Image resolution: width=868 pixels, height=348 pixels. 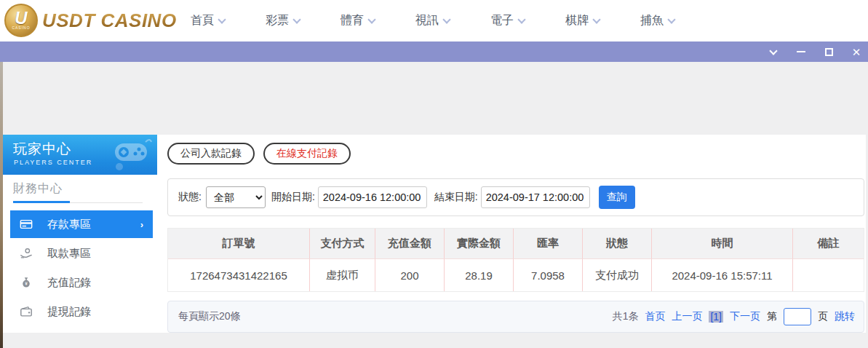 What do you see at coordinates (208, 20) in the screenshot?
I see `nav-item-1: 首頁` at bounding box center [208, 20].